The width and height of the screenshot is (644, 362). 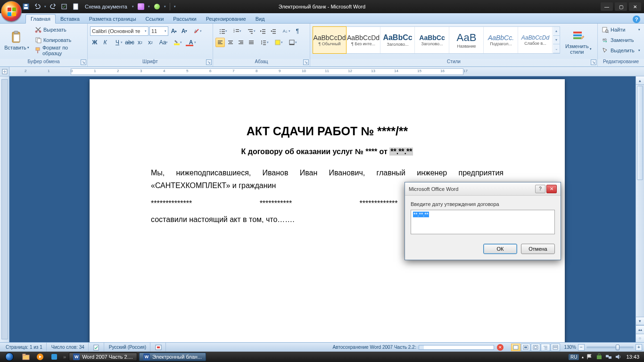 What do you see at coordinates (76, 7) in the screenshot?
I see `qat-doc-icon` at bounding box center [76, 7].